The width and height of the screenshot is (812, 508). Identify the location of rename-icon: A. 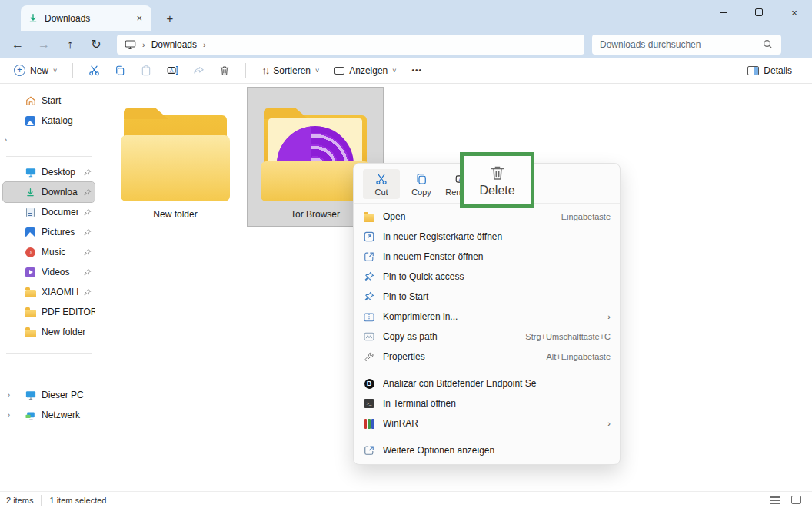
(172, 71).